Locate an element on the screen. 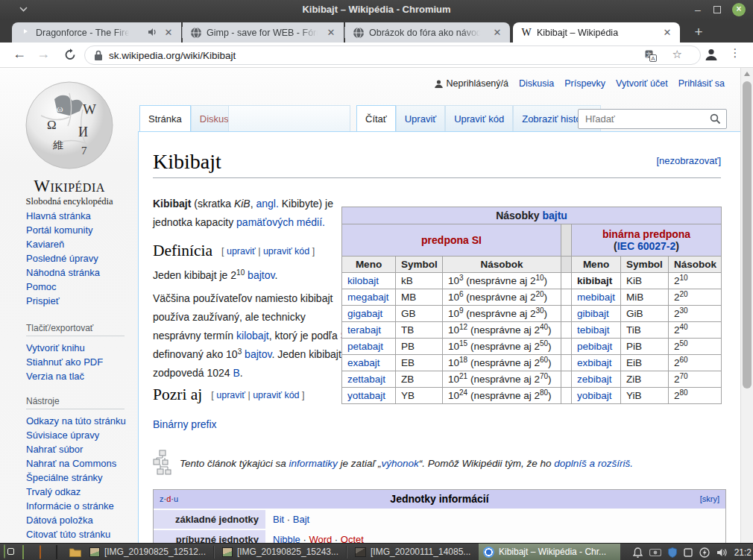 The image size is (753, 560). search-box is located at coordinates (652, 119).